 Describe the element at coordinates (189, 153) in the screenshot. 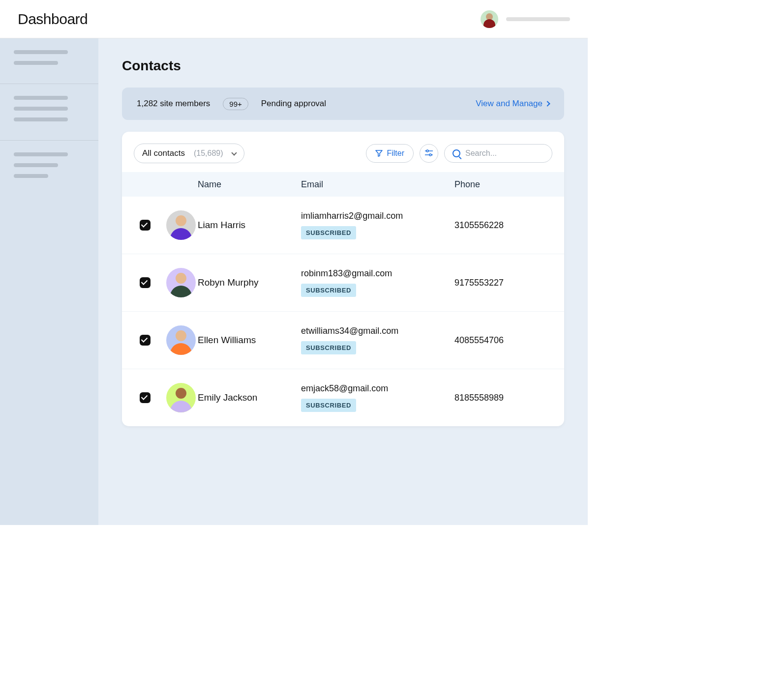

I see `segment-selector: All contacts (15,689)` at that location.